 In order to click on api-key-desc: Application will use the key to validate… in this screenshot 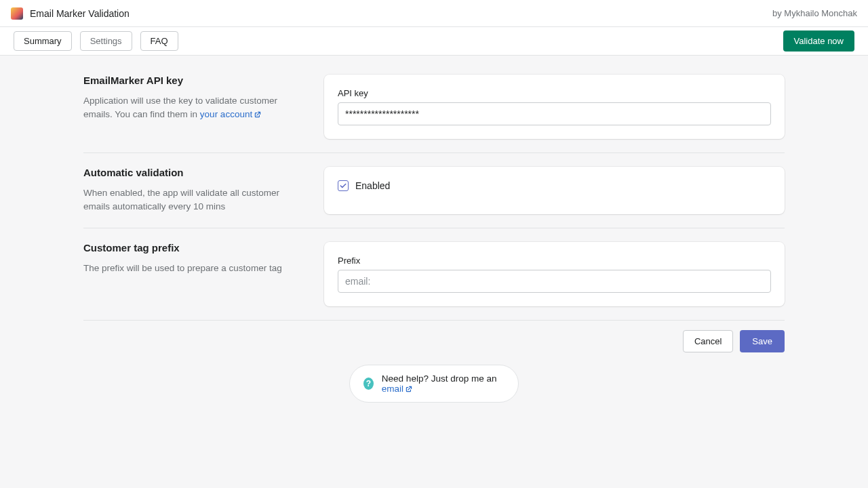, I will do `click(189, 108)`.